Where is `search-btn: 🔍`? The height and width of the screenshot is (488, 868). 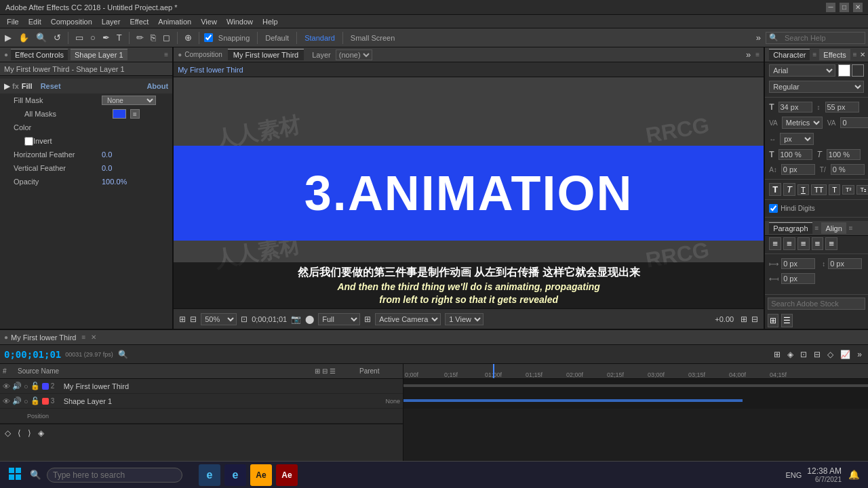
search-btn: 🔍 is located at coordinates (35, 474).